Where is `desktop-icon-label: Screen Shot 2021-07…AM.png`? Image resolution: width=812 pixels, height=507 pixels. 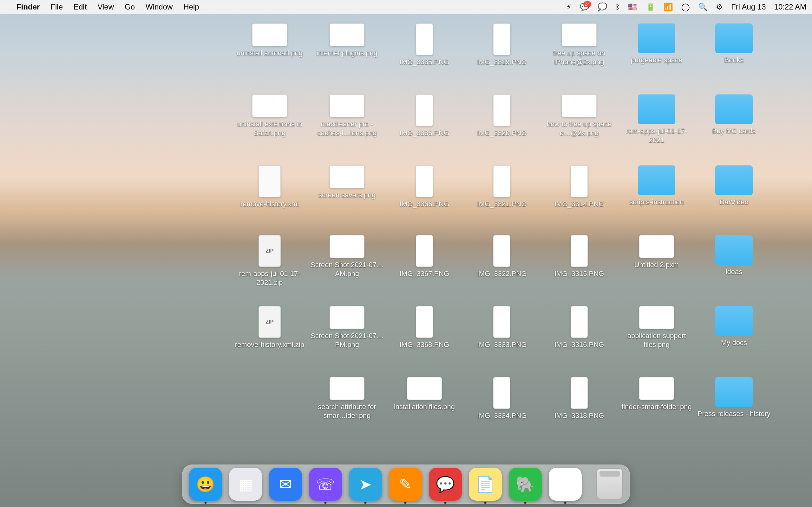
desktop-icon-label: Screen Shot 2021-07…AM.png is located at coordinates (347, 269).